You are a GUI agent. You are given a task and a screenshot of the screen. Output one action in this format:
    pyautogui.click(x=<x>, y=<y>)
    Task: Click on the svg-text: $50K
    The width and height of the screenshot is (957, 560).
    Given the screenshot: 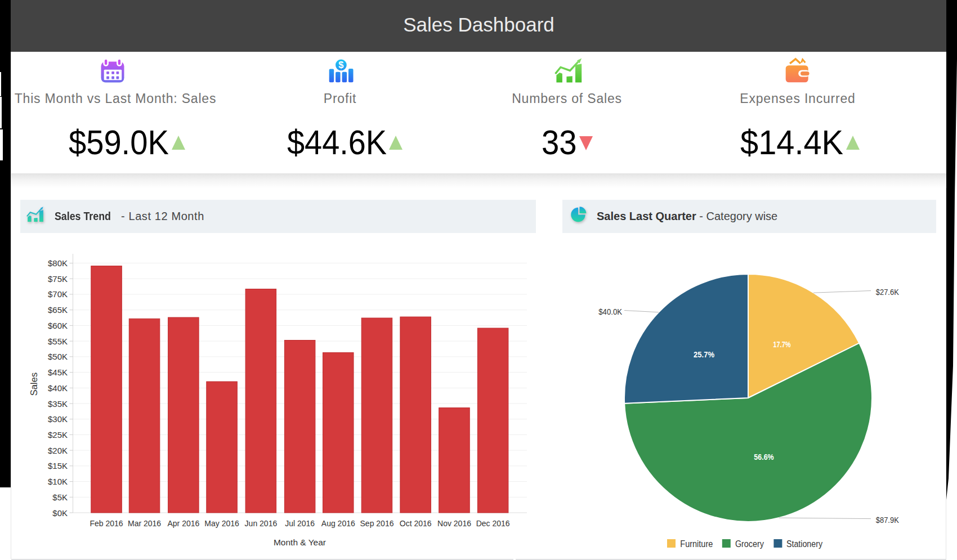 What is the action you would take?
    pyautogui.click(x=57, y=357)
    